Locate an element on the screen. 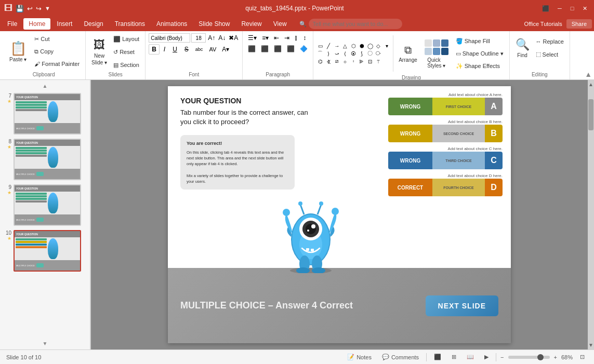 This screenshot has width=594, height=364. line-spacing: ↕ is located at coordinates (305, 38).